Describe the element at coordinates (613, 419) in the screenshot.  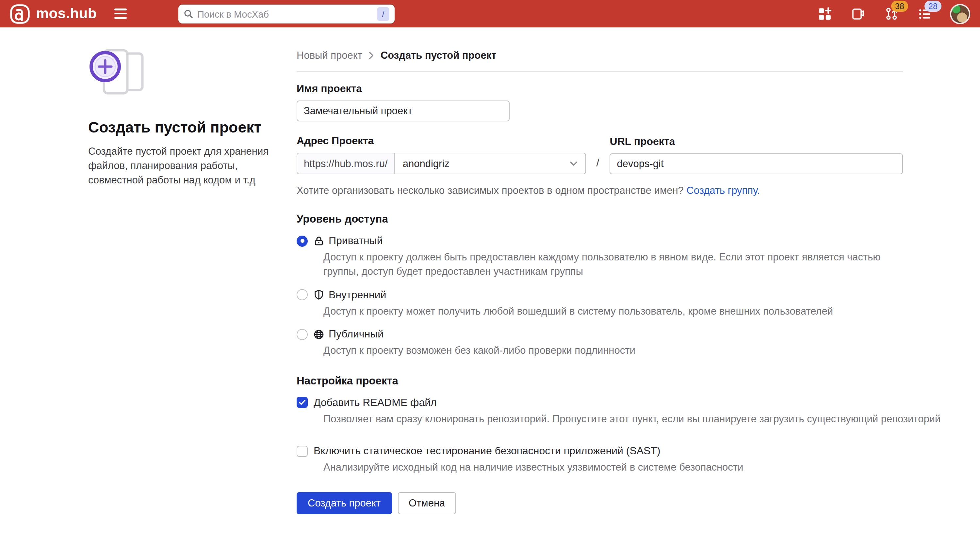
I see `readme-description: Позволяет вам сразу клонировать репозито…` at that location.